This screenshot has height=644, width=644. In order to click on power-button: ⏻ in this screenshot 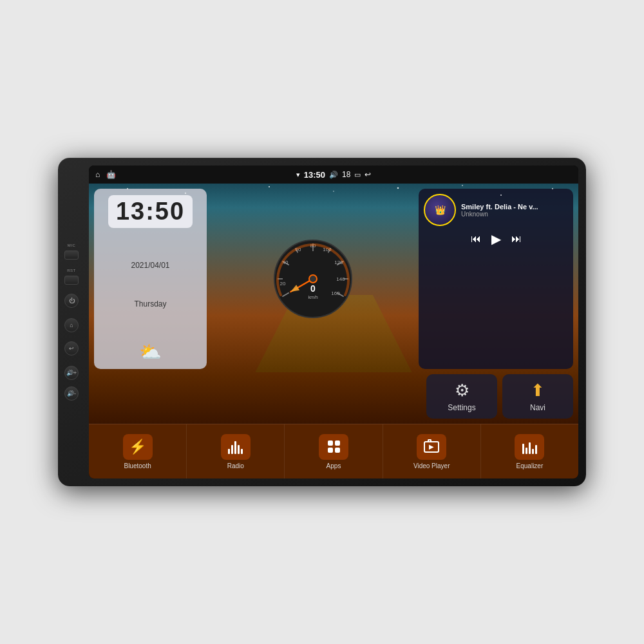, I will do `click(71, 301)`.